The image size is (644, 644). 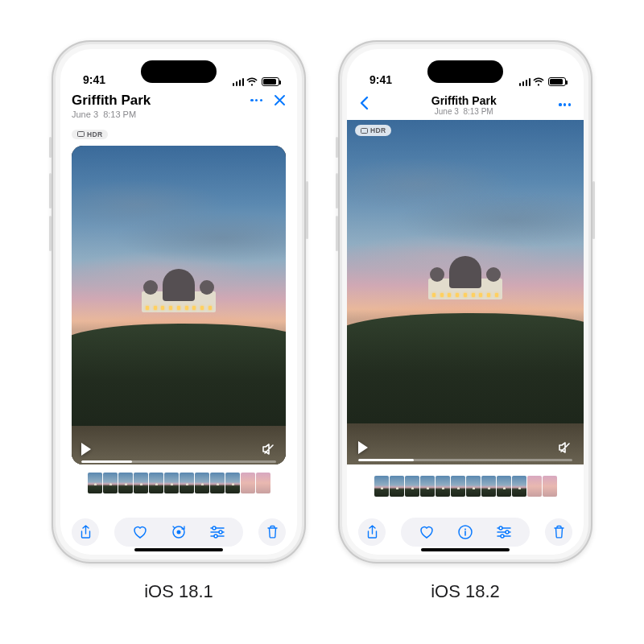 What do you see at coordinates (179, 532) in the screenshot?
I see `live-edit-button` at bounding box center [179, 532].